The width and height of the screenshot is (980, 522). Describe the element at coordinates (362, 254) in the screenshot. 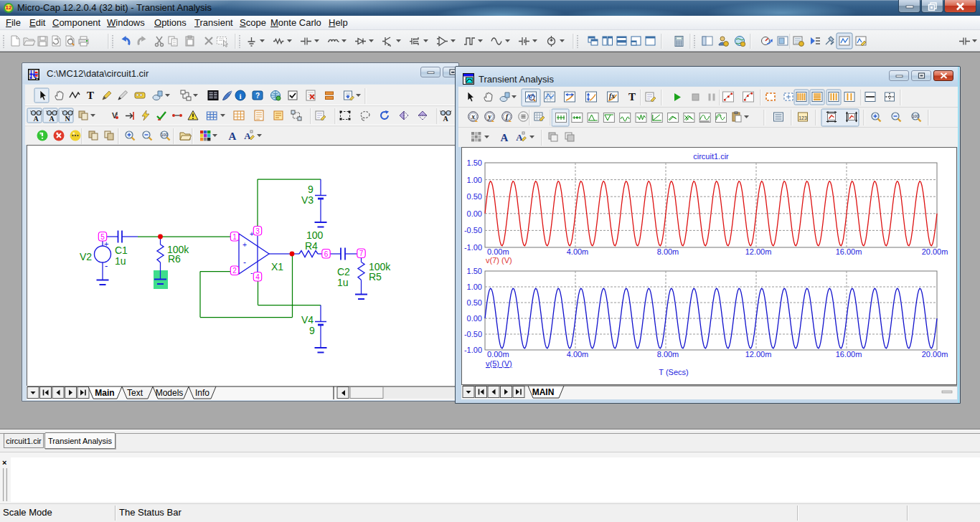

I see `svg-text: 7` at that location.